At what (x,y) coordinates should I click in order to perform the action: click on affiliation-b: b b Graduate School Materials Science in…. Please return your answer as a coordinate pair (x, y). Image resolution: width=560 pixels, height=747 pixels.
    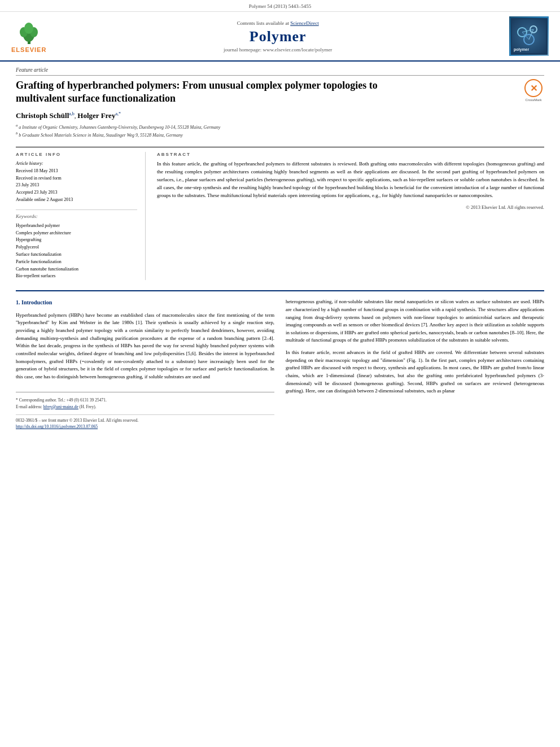
    Looking at the image, I should click on (280, 134).